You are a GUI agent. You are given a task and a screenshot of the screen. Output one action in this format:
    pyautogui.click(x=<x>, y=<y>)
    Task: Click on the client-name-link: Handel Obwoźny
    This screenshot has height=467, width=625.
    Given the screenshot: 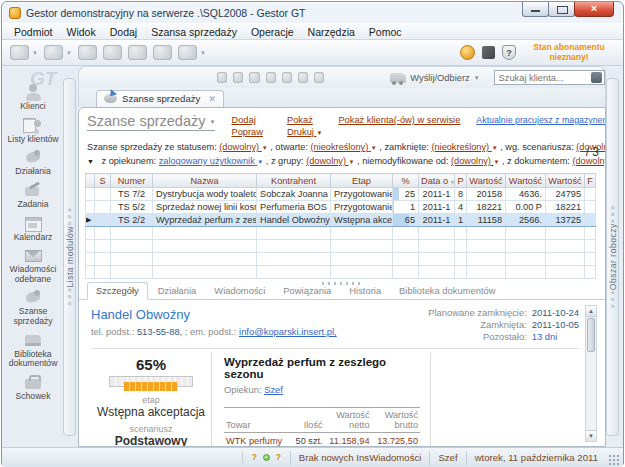 What is the action you would take?
    pyautogui.click(x=214, y=314)
    